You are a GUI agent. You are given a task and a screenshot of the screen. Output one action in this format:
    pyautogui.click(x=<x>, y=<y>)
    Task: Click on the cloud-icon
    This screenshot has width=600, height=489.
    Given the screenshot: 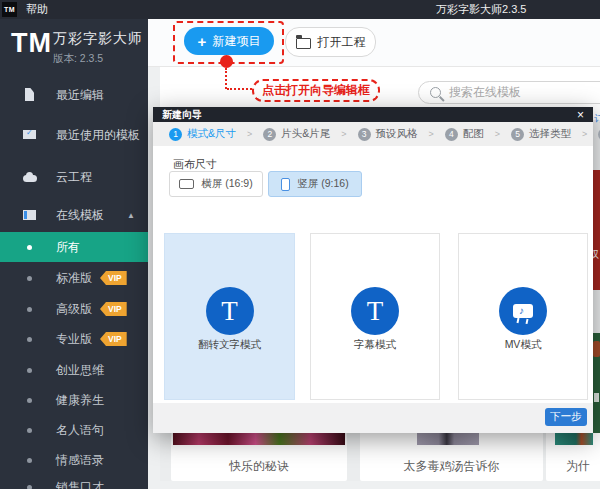 What is the action you would take?
    pyautogui.click(x=30, y=177)
    